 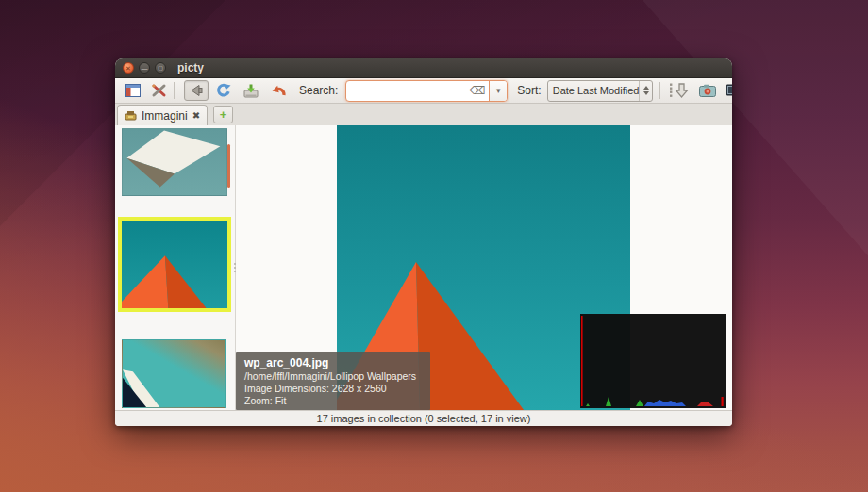 What do you see at coordinates (646, 93) in the screenshot?
I see `spin-down-icon` at bounding box center [646, 93].